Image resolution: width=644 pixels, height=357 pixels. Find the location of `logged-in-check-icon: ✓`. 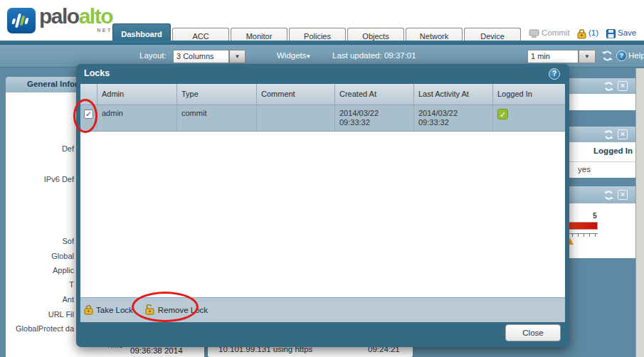

logged-in-check-icon: ✓ is located at coordinates (502, 114).